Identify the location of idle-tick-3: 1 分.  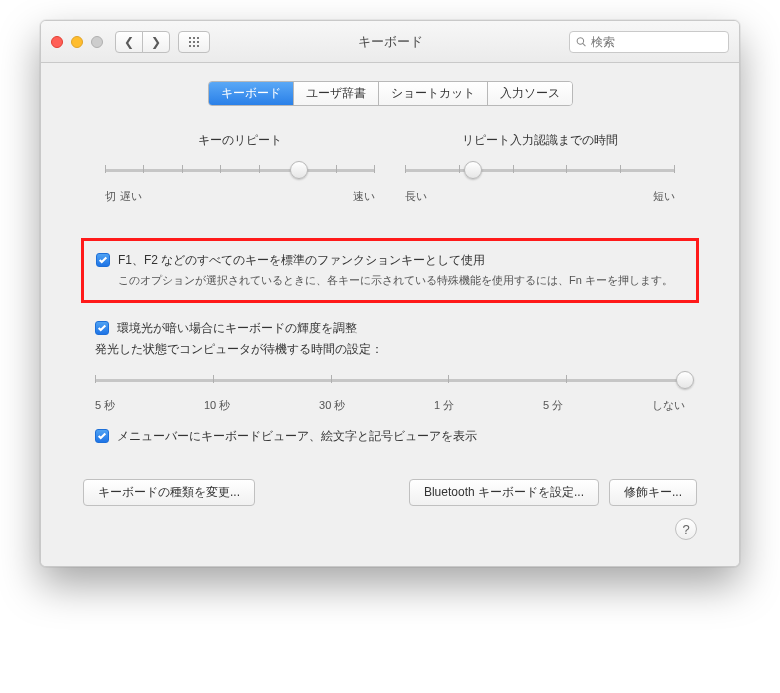
(444, 406).